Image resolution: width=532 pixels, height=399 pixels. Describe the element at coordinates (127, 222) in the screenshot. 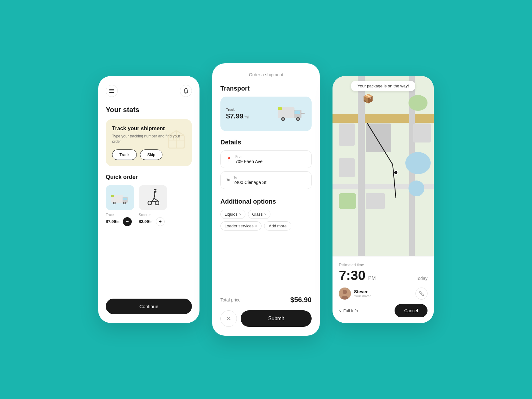

I see `truck-minus-button: −` at that location.